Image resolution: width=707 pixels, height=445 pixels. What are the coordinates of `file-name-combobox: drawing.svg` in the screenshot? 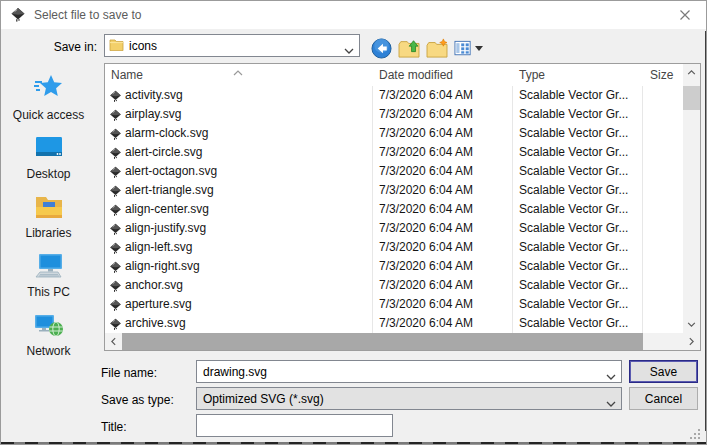 It's located at (409, 372).